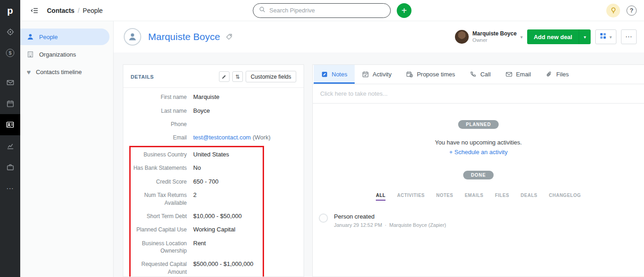 Image resolution: width=644 pixels, height=277 pixels. I want to click on field-value: 650 - 700, so click(206, 182).